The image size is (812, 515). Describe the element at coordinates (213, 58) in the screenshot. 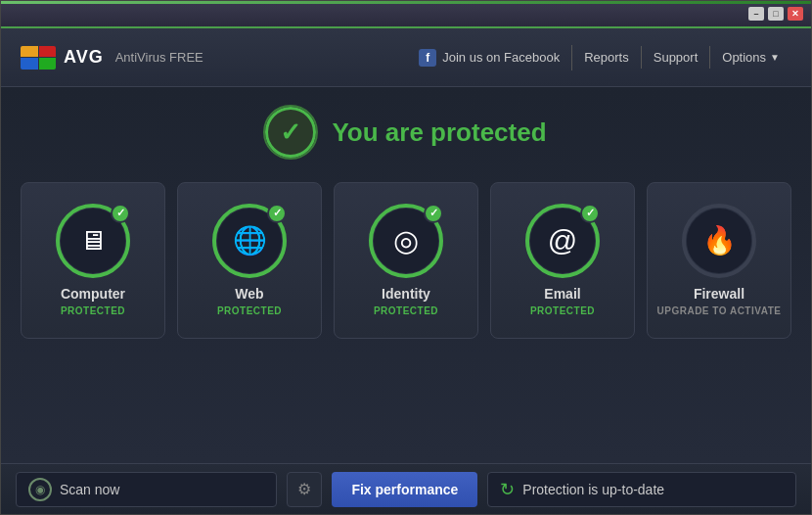

I see `logo-area: AVG AntiVirus FREE` at that location.